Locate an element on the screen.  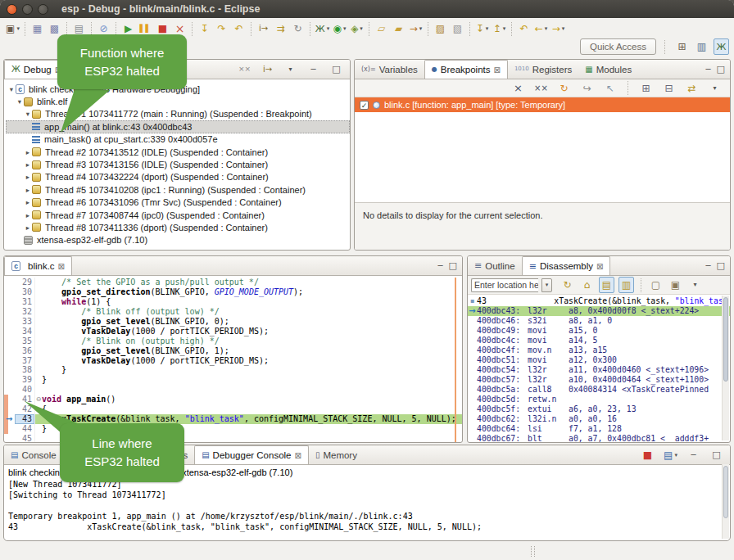
save-all-icon: ▩ is located at coordinates (54, 29).